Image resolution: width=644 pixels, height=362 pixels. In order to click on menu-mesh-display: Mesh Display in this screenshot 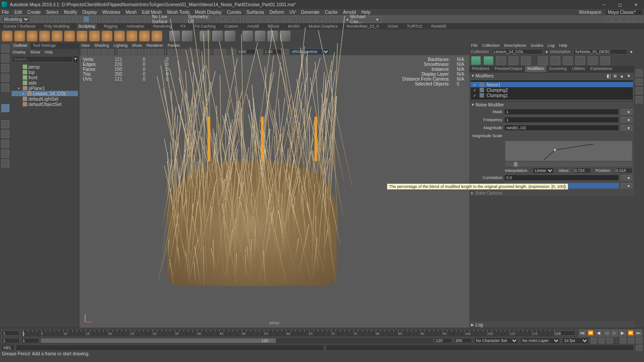, I will do `click(208, 12)`.